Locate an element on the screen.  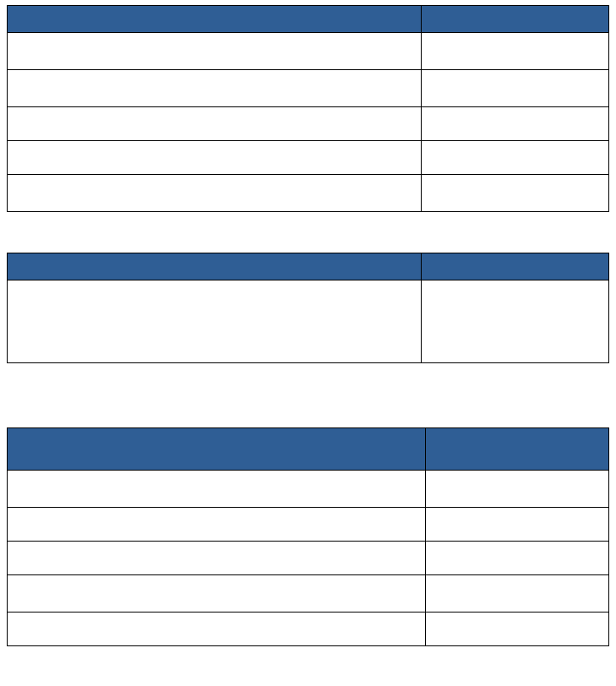
table-3-header-row is located at coordinates (308, 449).